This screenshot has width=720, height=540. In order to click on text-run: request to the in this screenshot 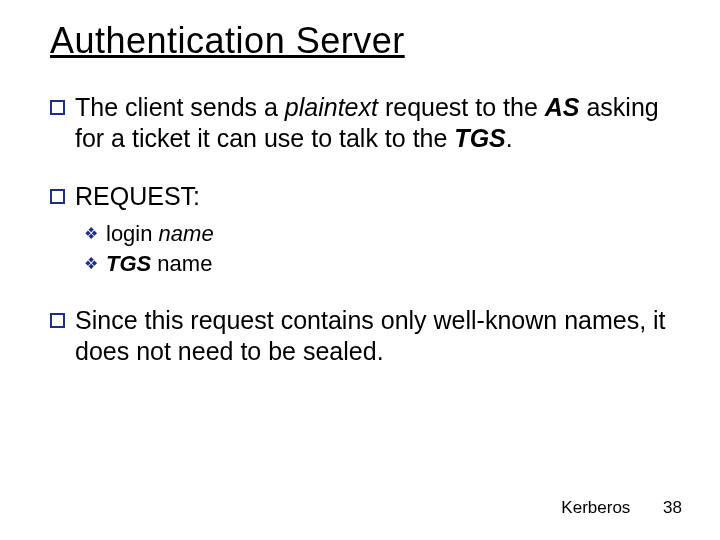, I will do `click(462, 107)`.